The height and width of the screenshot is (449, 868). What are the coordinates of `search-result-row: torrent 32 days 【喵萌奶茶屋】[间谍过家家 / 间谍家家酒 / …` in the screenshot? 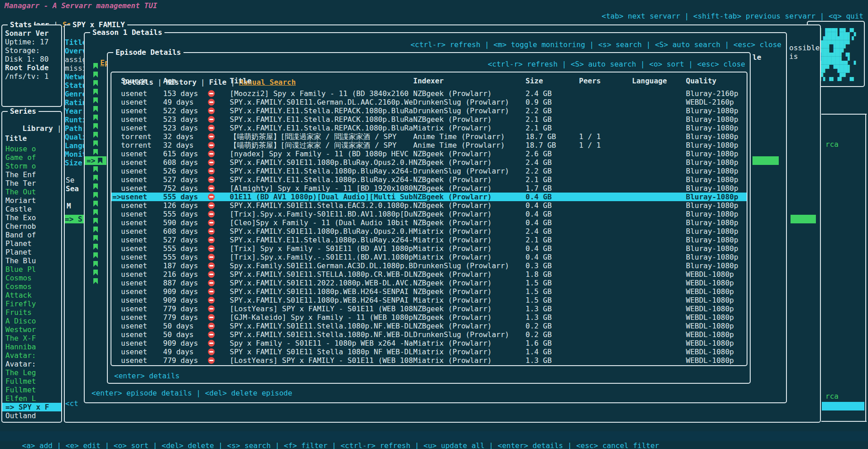 It's located at (429, 145).